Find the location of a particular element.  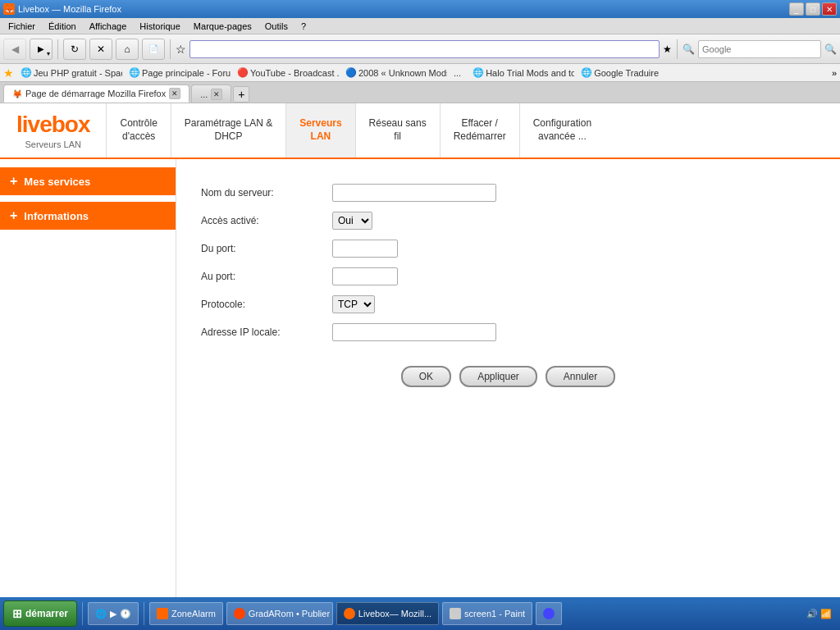

select-acces-active: Oui Non is located at coordinates (353, 221).